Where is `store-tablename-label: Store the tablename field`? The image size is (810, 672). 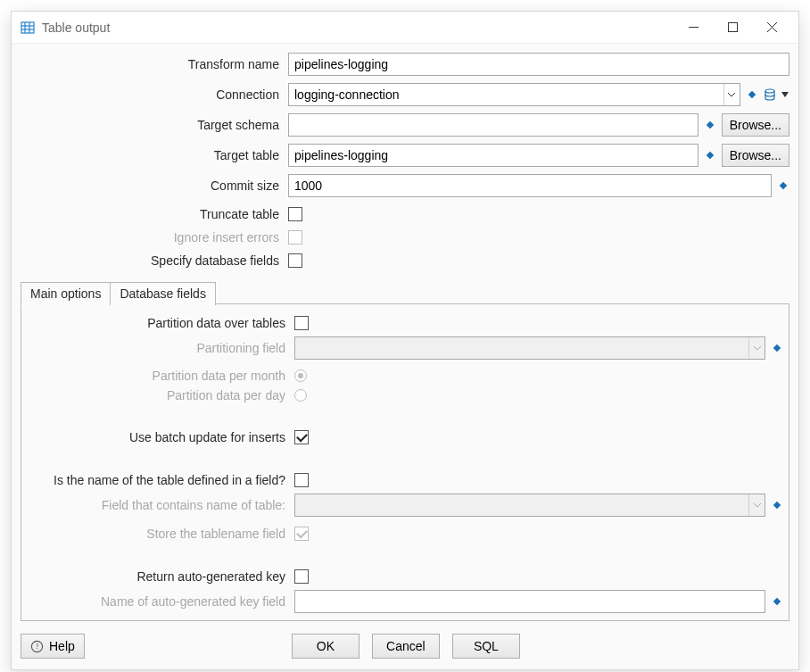
store-tablename-label: Store the tablename field is located at coordinates (161, 534).